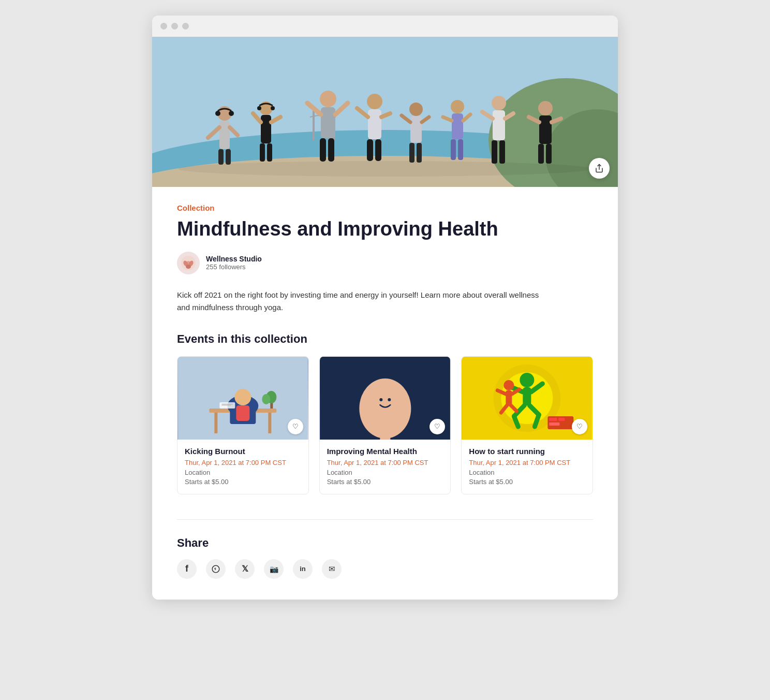 Image resolution: width=770 pixels, height=700 pixels. I want to click on event-price-2: Starts at $5.00, so click(385, 482).